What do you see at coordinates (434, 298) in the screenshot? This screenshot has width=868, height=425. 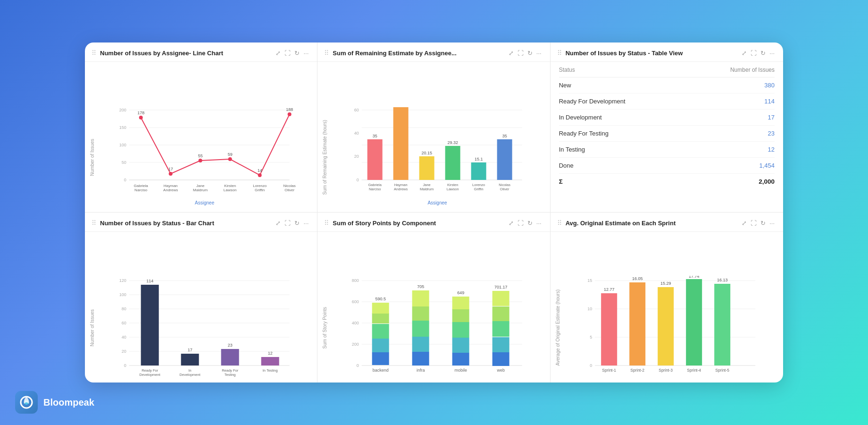 I see `panel-stacked-bar: ⠿ Sum of Story Points by Component ⤢ ⛶ ↻…` at bounding box center [434, 298].